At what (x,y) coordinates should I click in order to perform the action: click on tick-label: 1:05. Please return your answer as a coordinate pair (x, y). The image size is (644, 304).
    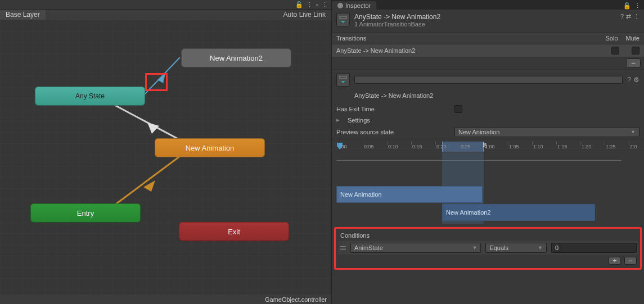
    Looking at the image, I should click on (514, 147).